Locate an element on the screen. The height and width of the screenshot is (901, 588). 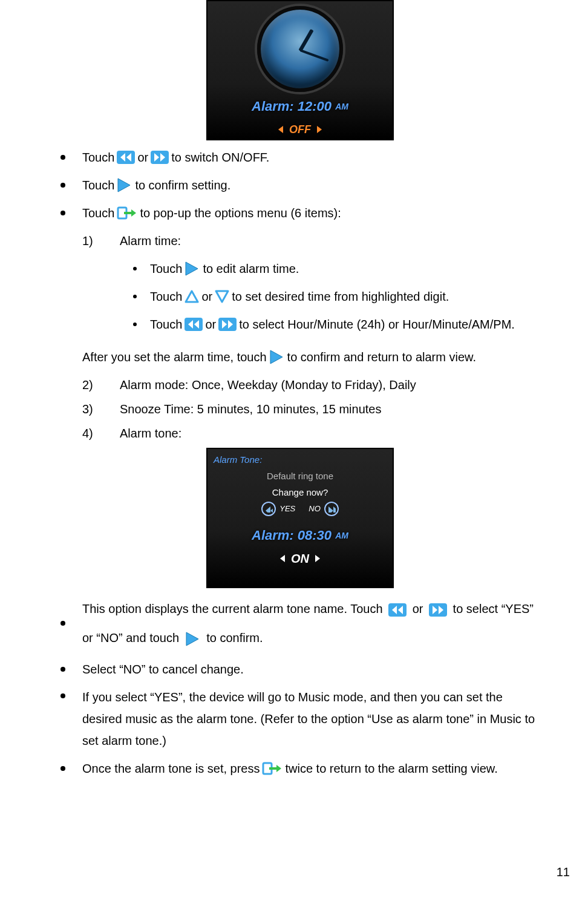
dialog-title: Alarm Tone: is located at coordinates (300, 460).